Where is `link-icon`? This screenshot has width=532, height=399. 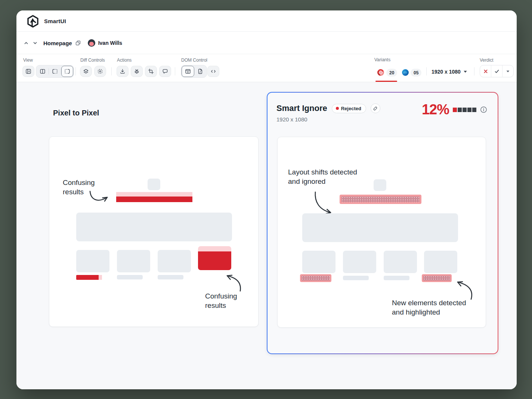 link-icon is located at coordinates (375, 108).